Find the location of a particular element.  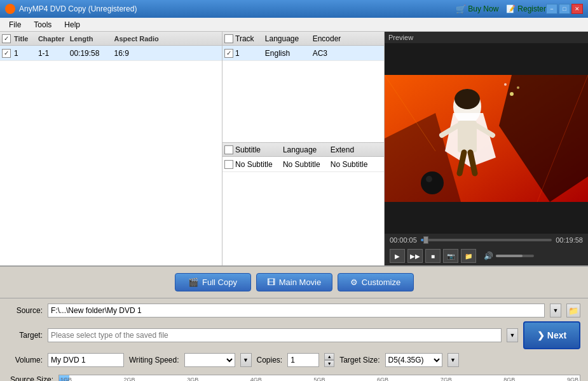

header-title: Title is located at coordinates (25, 39).